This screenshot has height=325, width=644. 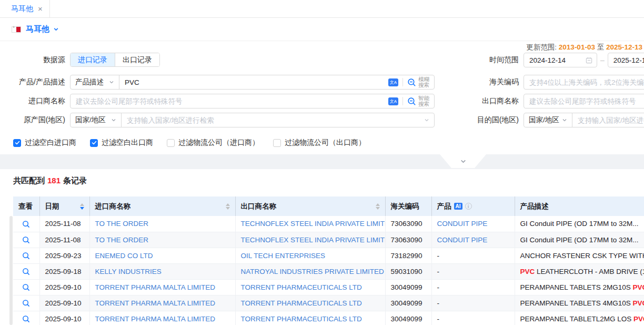 What do you see at coordinates (95, 82) in the screenshot?
I see `product-mode-select: 产品描述` at bounding box center [95, 82].